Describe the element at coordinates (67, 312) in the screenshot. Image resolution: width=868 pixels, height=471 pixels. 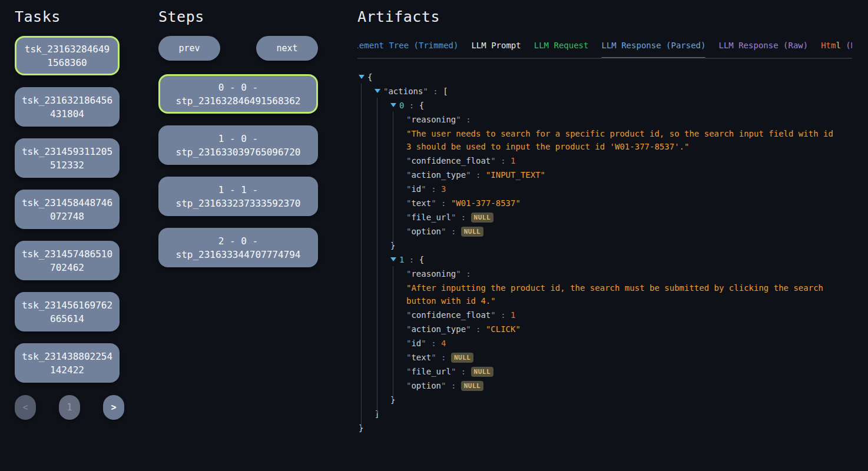
I see `task-button: tsk_231456169762665614` at that location.